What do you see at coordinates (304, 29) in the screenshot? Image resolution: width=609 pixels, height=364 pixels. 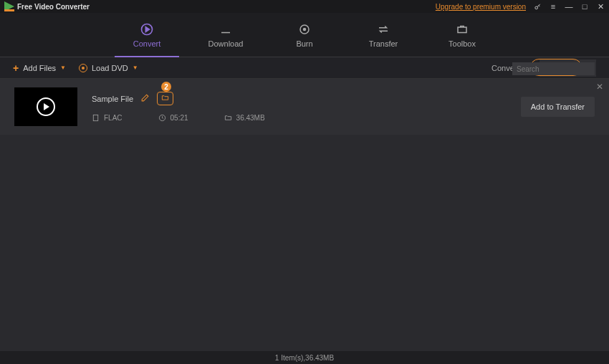 I see `burn-icon` at bounding box center [304, 29].